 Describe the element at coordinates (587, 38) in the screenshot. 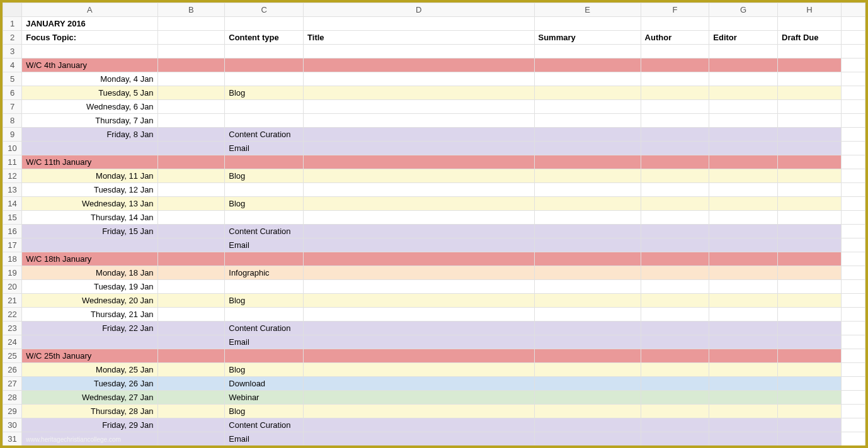

I see `cell-E2: Summary` at that location.